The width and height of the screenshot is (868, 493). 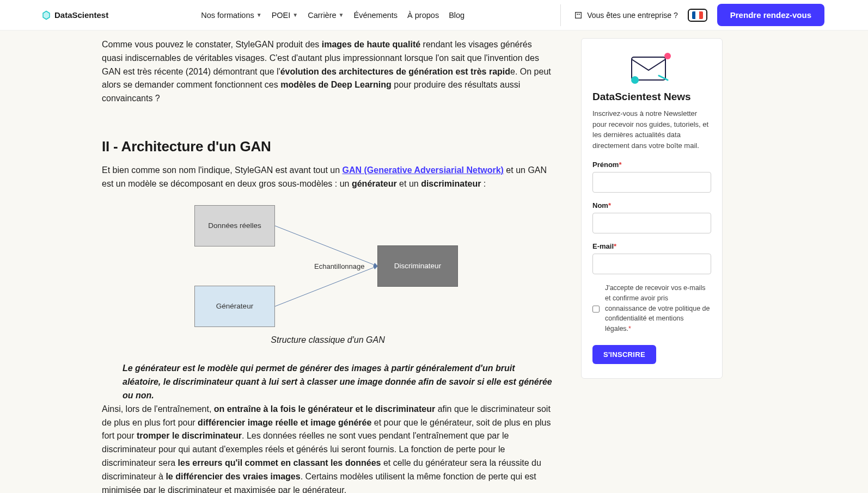 What do you see at coordinates (652, 206) in the screenshot?
I see `label-nom: Nom*` at bounding box center [652, 206].